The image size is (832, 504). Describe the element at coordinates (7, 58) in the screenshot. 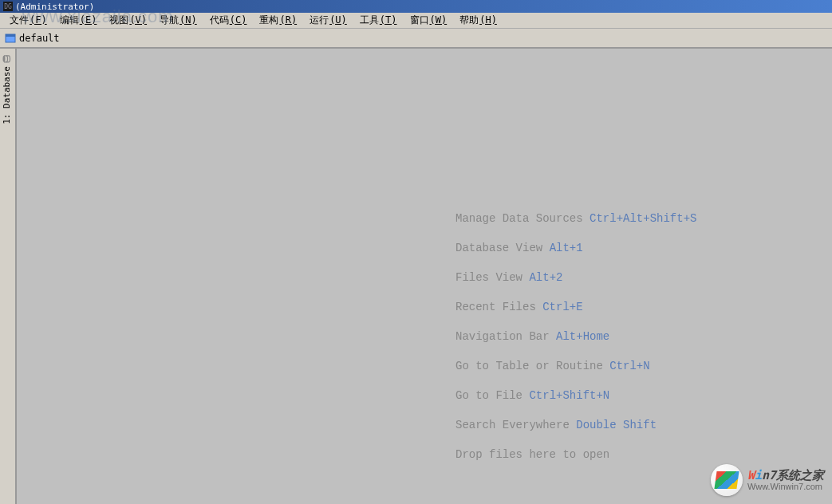

I see `database-icon` at that location.